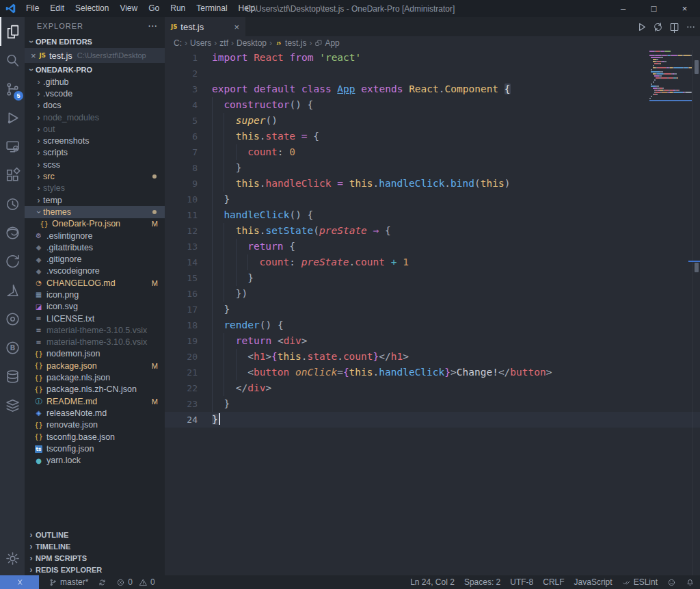  What do you see at coordinates (189, 200) in the screenshot?
I see `line-number: 10` at bounding box center [189, 200].